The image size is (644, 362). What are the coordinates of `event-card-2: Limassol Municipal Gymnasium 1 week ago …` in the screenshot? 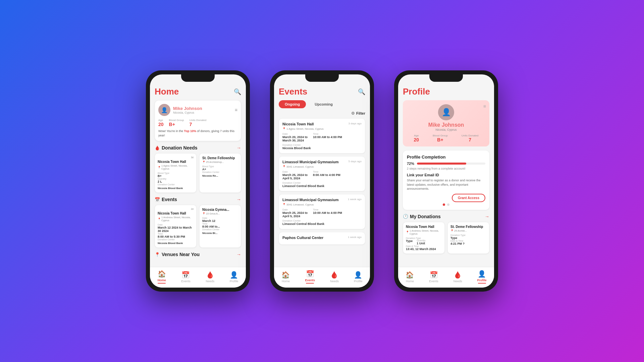 It's located at (322, 212).